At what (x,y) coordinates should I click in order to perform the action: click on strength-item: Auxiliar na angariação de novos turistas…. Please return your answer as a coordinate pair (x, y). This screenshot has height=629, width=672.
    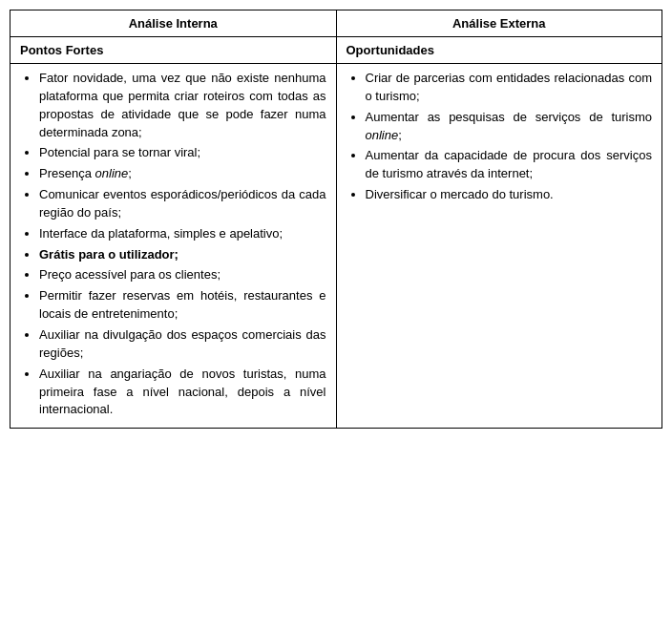
    Looking at the image, I should click on (183, 393).